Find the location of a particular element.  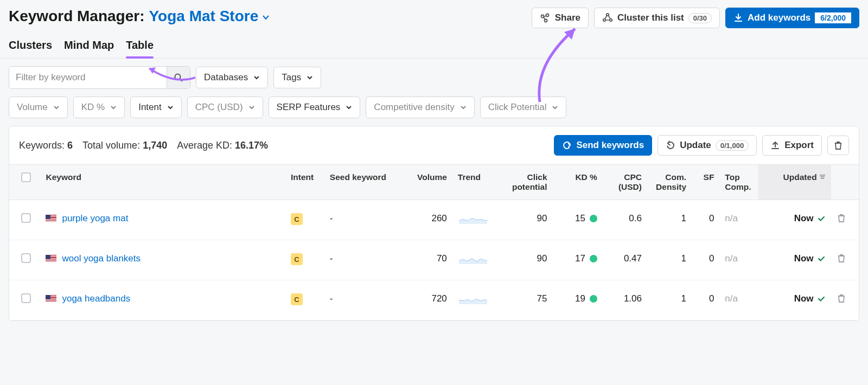

refresh-icon is located at coordinates (671, 145).